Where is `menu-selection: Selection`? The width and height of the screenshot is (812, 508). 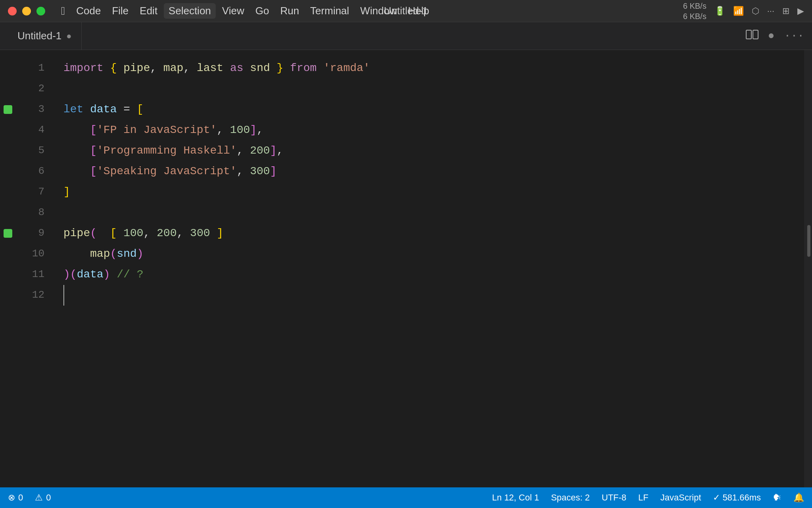
menu-selection: Selection is located at coordinates (190, 11).